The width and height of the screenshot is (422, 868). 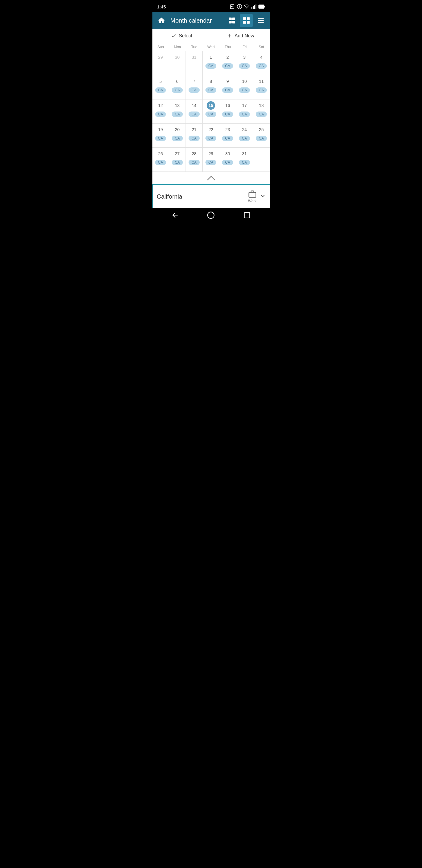 I want to click on list-view-button, so click(x=261, y=20).